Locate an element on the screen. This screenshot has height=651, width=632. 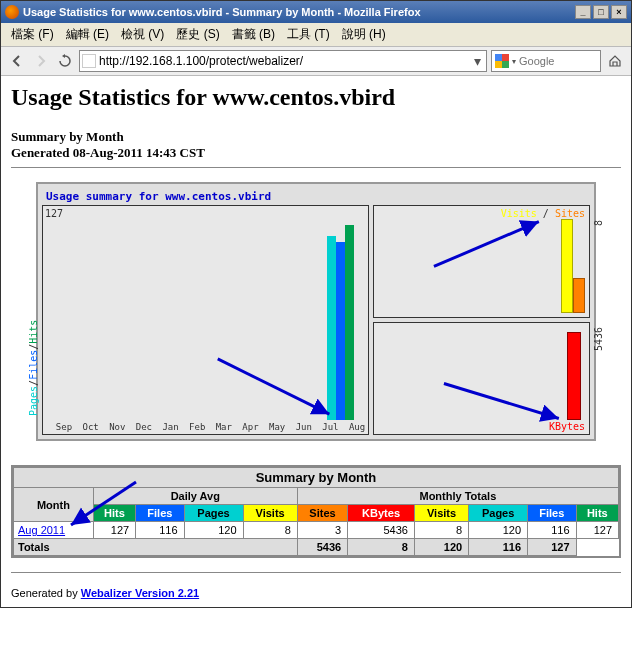
menu-history: 歷史 (S) is located at coordinates (198, 34).